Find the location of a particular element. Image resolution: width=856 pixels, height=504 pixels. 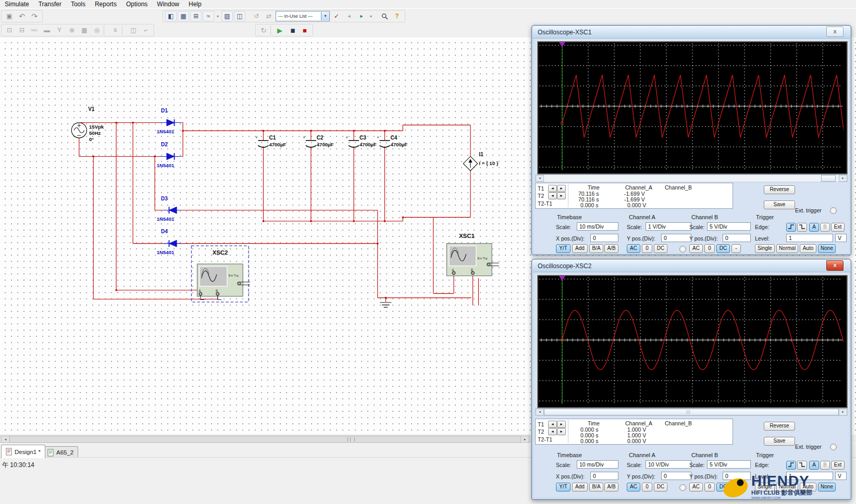

help-icon: ? is located at coordinates (397, 16).